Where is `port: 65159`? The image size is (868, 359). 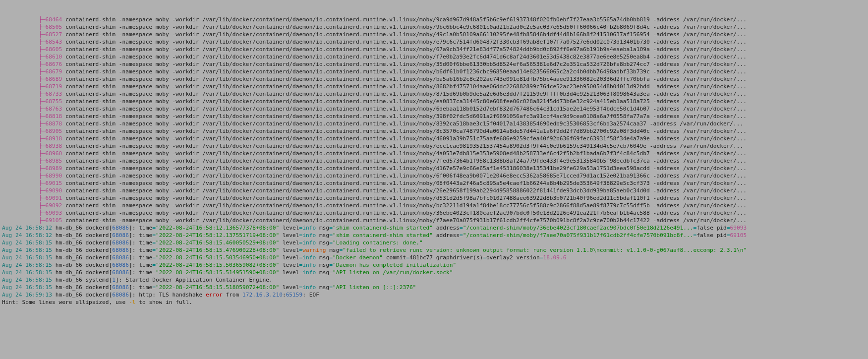 port: 65159 is located at coordinates (294, 295).